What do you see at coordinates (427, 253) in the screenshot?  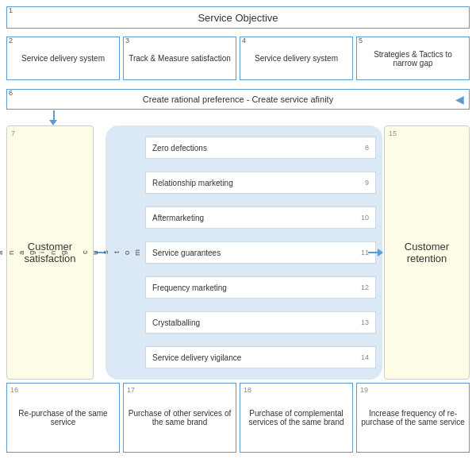 I see `customer-retention-box: 15 Customer retention` at bounding box center [427, 253].